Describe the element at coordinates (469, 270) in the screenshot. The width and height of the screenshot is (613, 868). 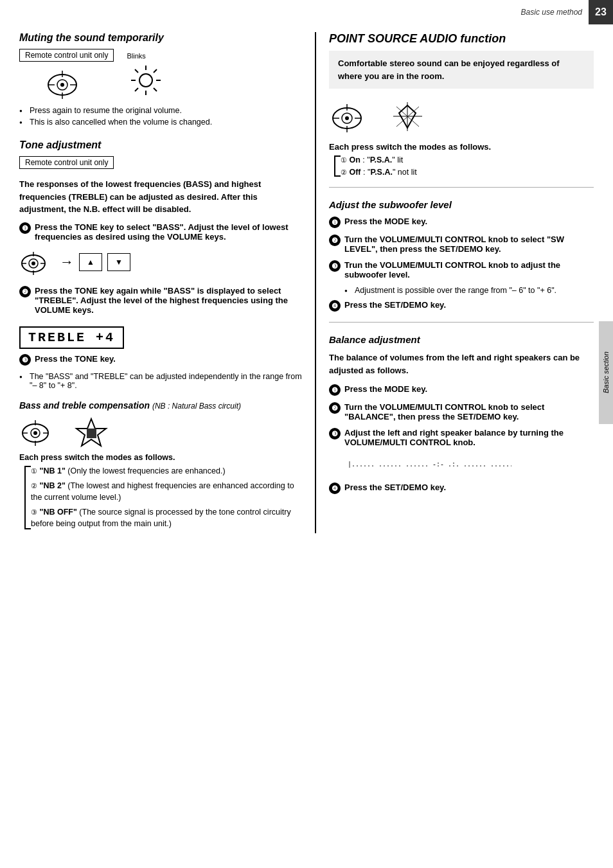
I see `sub-step3-text: Trun the VOLUME/MULTI CONTROL knob to ad…` at that location.